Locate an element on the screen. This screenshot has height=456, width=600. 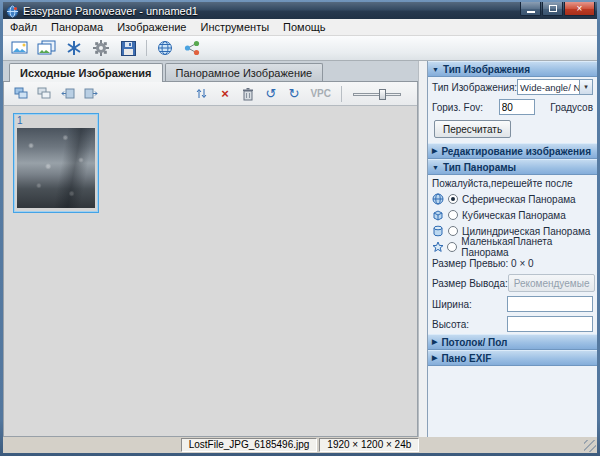
unselect-all-icon is located at coordinates (44, 94).